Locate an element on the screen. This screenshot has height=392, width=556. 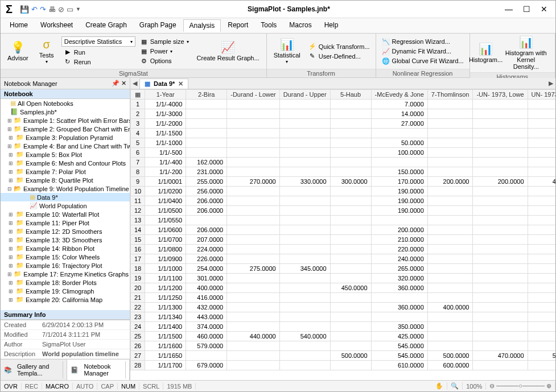
cell: 416.0000 is located at coordinates (207, 298).